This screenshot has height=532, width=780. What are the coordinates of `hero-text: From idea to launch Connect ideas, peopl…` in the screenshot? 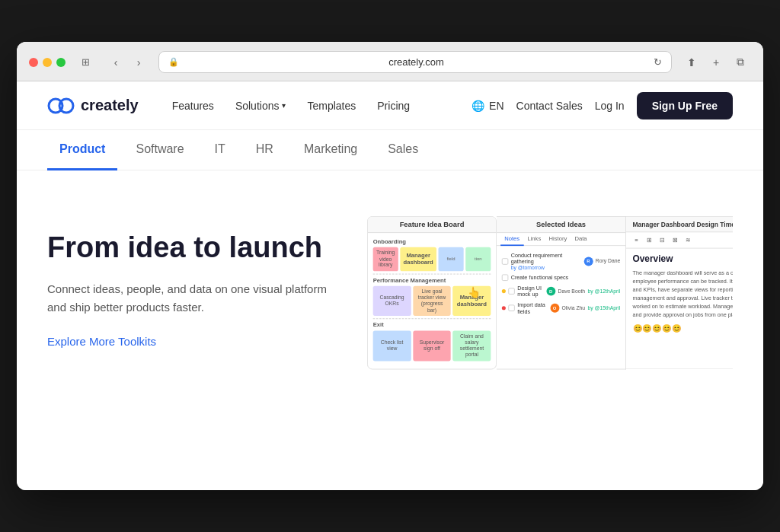 It's located at (192, 282).